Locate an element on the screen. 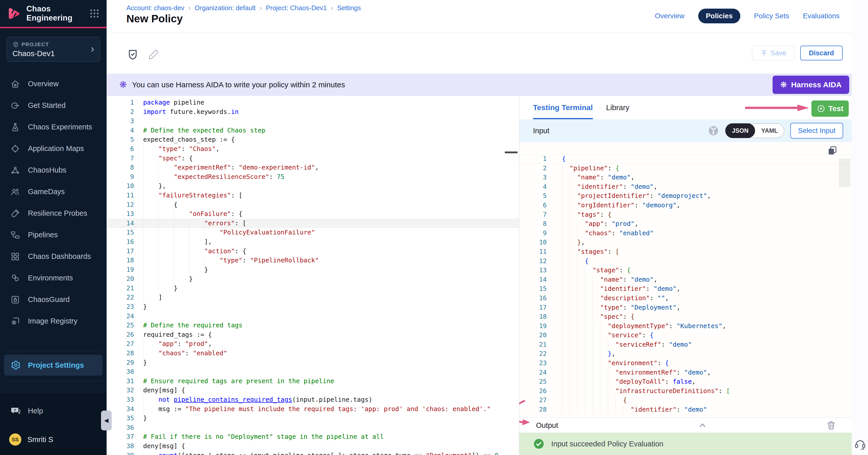  sidebar-item-chaosguard: ChaosGuard is located at coordinates (53, 300).